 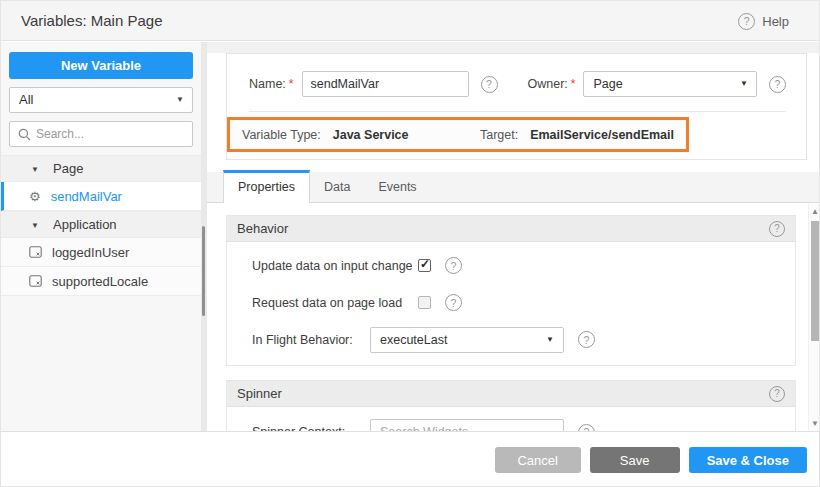 What do you see at coordinates (410, 459) in the screenshot?
I see `dialog-footer: Cancel Save Save & Close` at bounding box center [410, 459].